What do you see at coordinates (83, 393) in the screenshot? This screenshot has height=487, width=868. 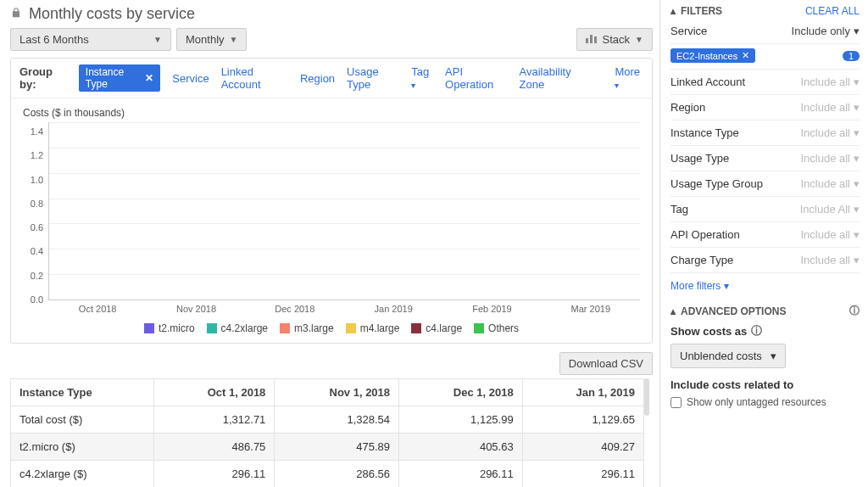 I see `table-header: Instance Type` at bounding box center [83, 393].